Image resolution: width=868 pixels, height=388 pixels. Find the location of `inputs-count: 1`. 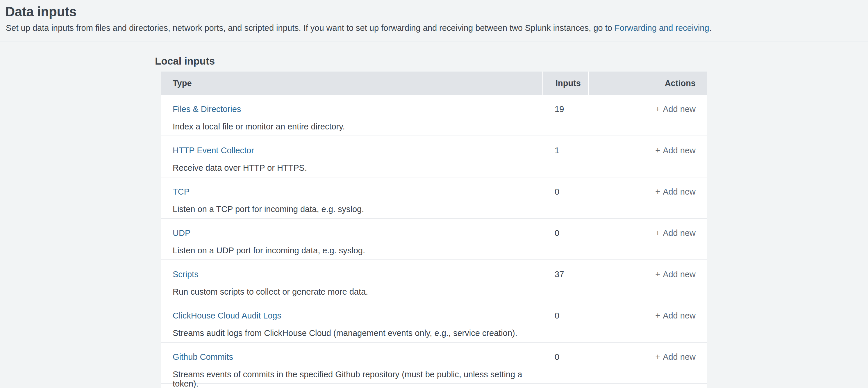

inputs-count: 1 is located at coordinates (565, 156).